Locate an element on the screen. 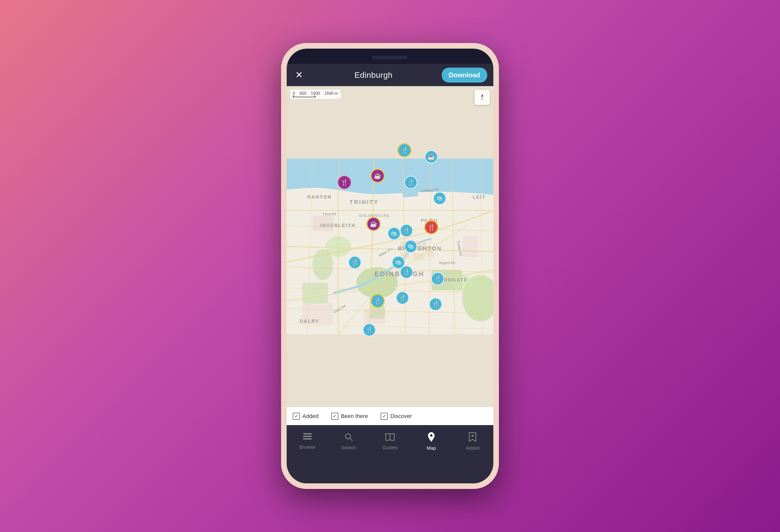 This screenshot has height=532, width=780. map-icon is located at coordinates (431, 438).